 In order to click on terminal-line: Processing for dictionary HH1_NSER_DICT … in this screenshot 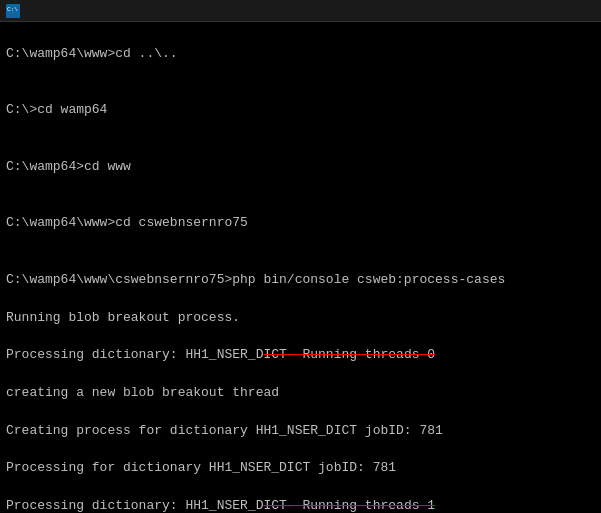, I will do `click(300, 468)`.